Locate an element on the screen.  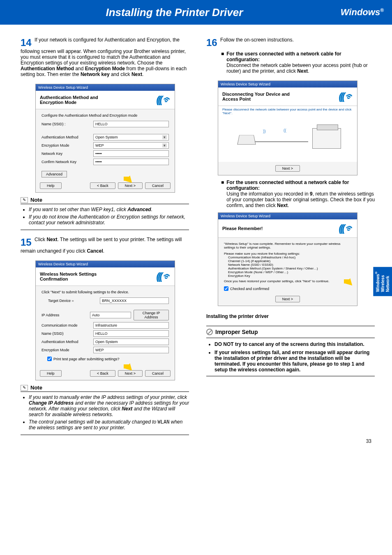
step-16: 16 Follow the on-screen instructions. ■ … is located at coordinates (291, 55).